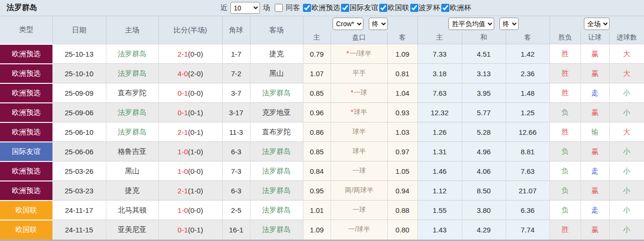  What do you see at coordinates (79, 54) in the screenshot?
I see `match-date: 25-10-13` at bounding box center [79, 54].